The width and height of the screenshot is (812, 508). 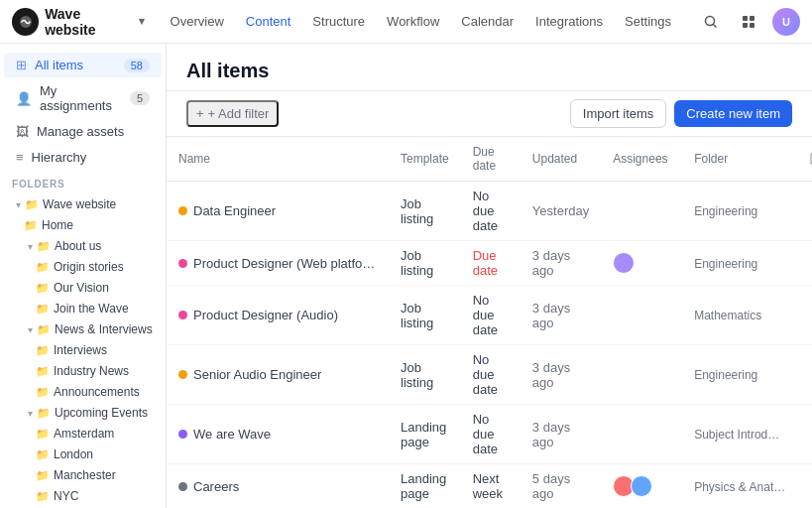 I want to click on nav-link-workflow: Workflow, so click(x=412, y=22).